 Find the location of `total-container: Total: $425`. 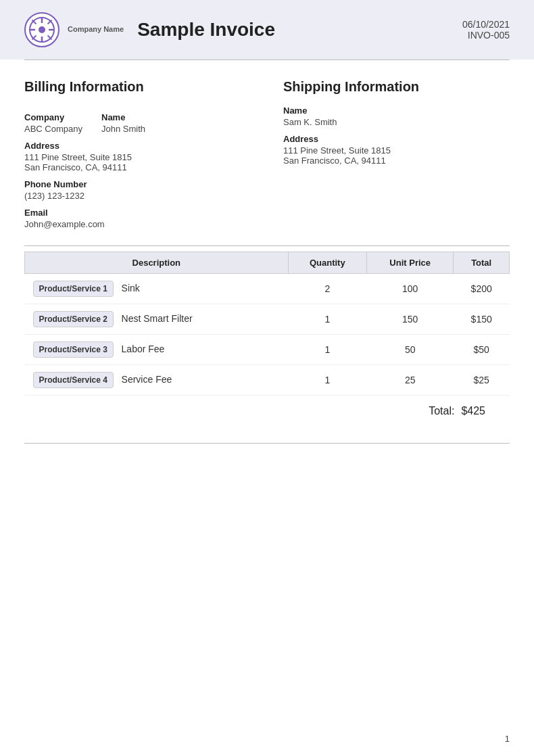

total-container: Total: $425 is located at coordinates (267, 411).